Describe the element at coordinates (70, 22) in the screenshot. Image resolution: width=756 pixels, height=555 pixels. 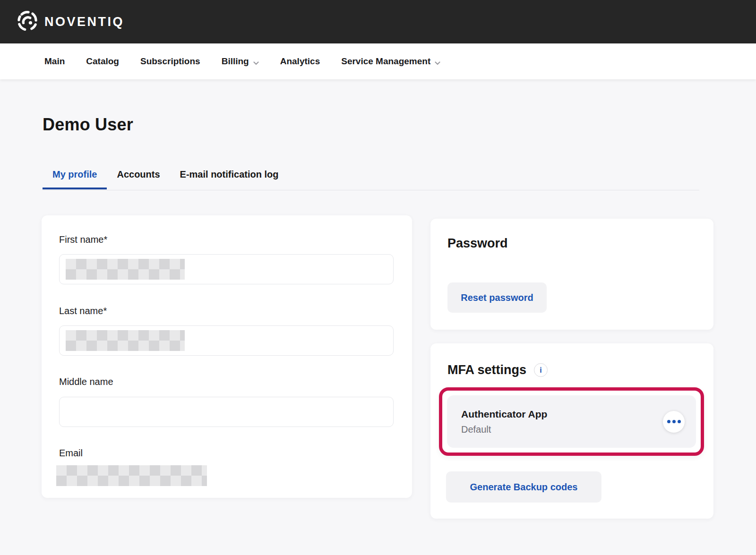
I see `brand: NOVENTIQ` at that location.